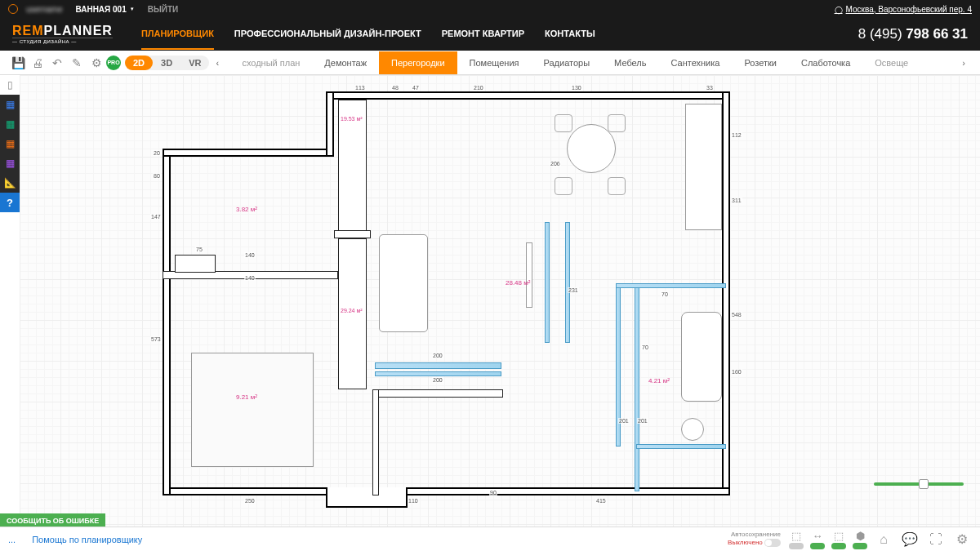 This screenshot has width=980, height=551. I want to click on toggle-3: ⬚, so click(839, 540).